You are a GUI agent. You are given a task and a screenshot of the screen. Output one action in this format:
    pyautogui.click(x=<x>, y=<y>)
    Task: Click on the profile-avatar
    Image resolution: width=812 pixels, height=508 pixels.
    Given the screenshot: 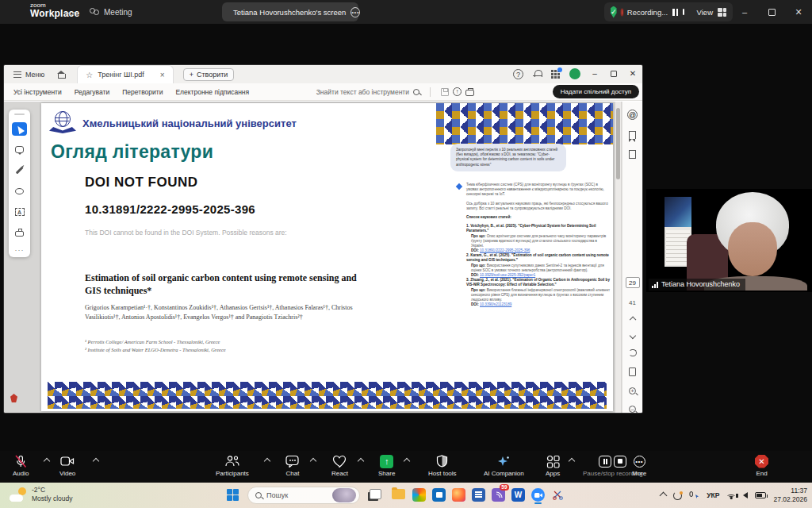 What is the action you would take?
    pyautogui.click(x=575, y=74)
    